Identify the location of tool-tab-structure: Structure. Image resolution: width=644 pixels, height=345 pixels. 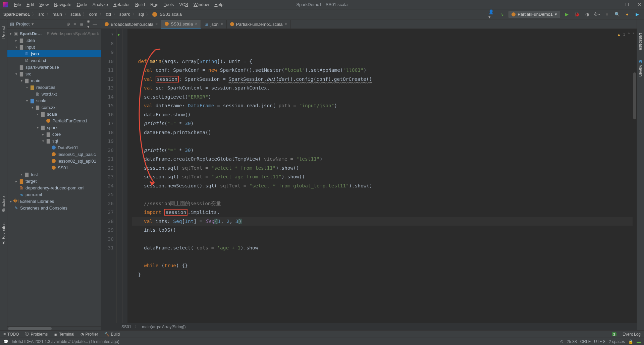
(4, 205).